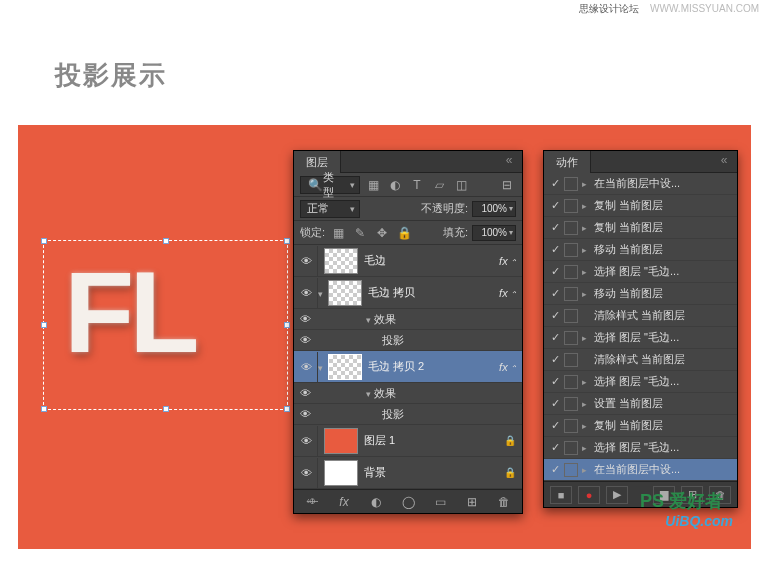 Image resolution: width=769 pixels, height=567 pixels. What do you see at coordinates (434, 472) in the screenshot?
I see `layer-name: 背景` at bounding box center [434, 472].